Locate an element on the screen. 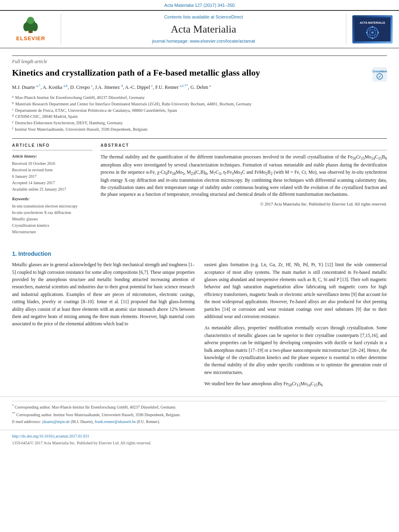  journal-title: Acta Materialia is located at coordinates (204, 29).